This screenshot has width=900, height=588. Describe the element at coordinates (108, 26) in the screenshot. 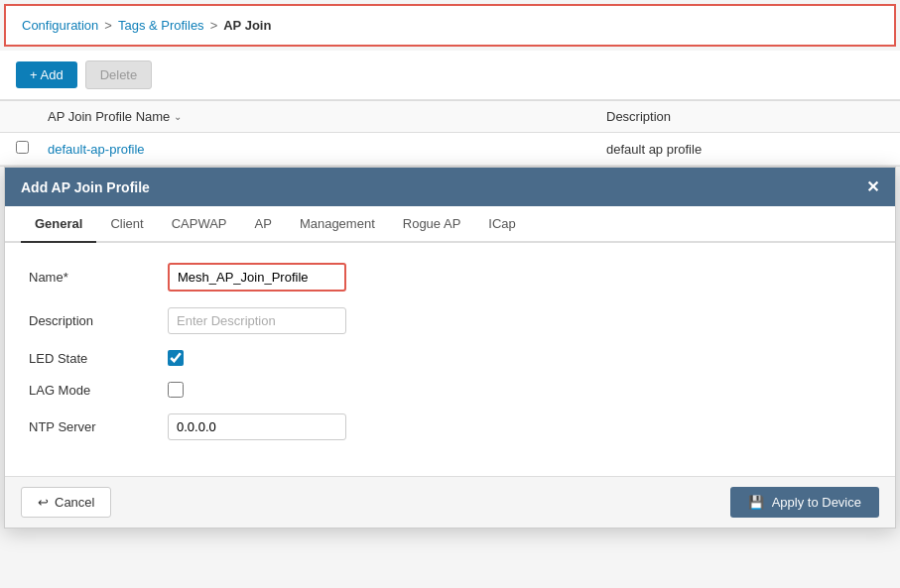

I see `breadcrumb-sep-1: >` at that location.